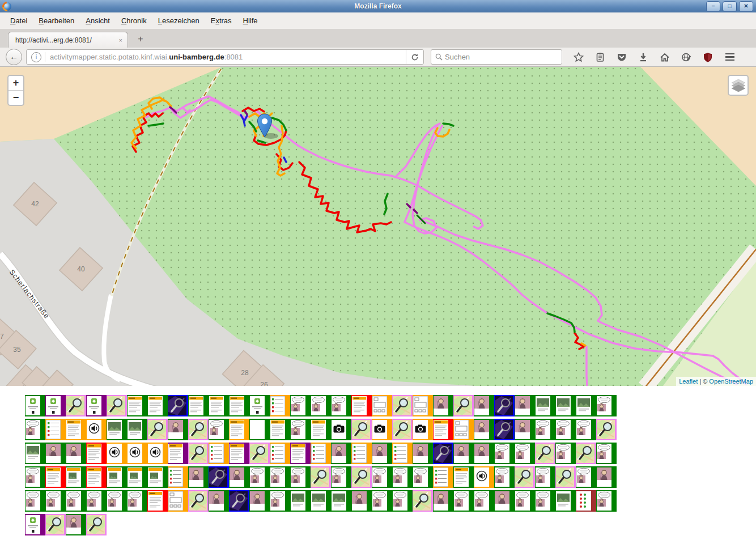 The image size is (756, 557). Describe the element at coordinates (730, 7) in the screenshot. I see `window-maximize-button: □` at that location.